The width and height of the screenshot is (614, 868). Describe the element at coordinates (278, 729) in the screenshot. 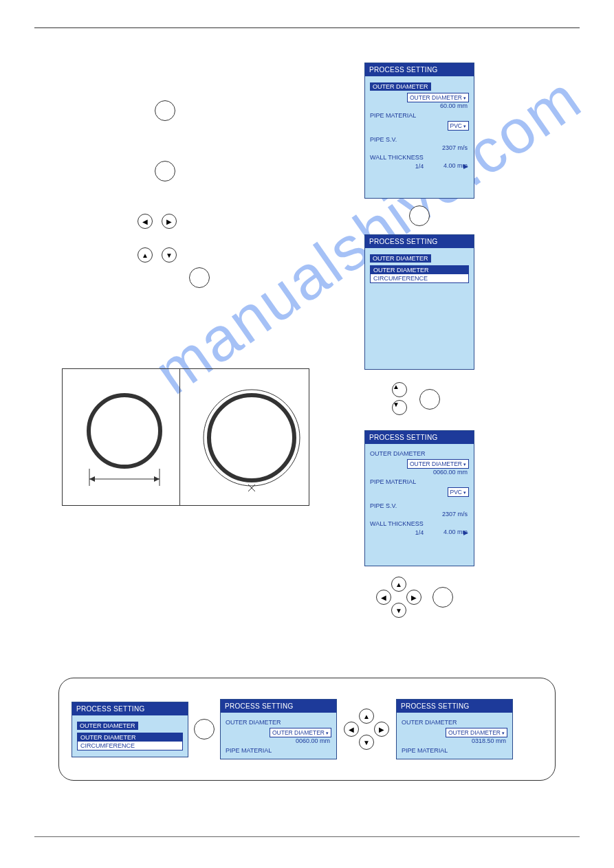

I see `device-screen-mini-b: PROCESS SETTING OUTER DIAMETER OUTER DIA…` at that location.